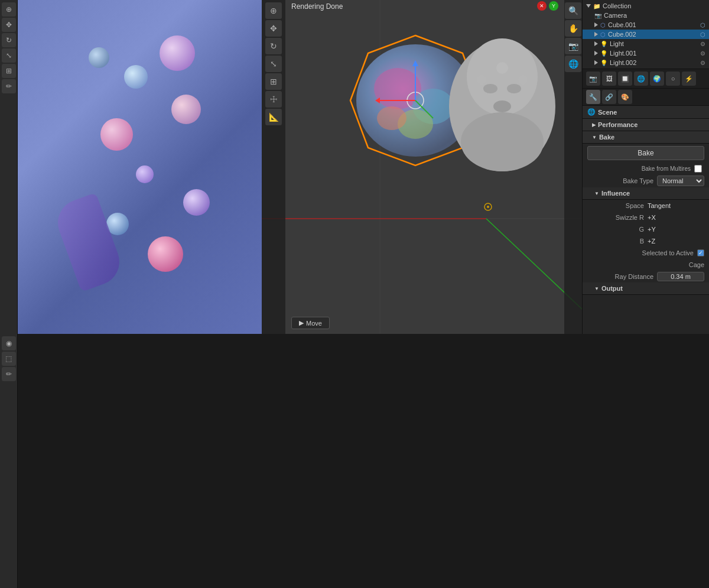  What do you see at coordinates (697, 265) in the screenshot?
I see `cage-label: Cage` at bounding box center [697, 265].